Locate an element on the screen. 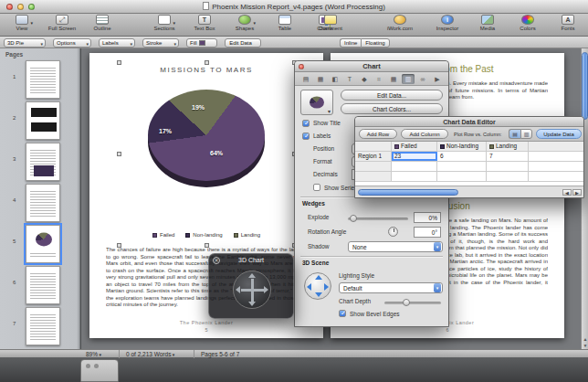 Image resolution: width=588 pixels, height=382 pixels. cell-non-landing-value: 6 is located at coordinates (462, 156).